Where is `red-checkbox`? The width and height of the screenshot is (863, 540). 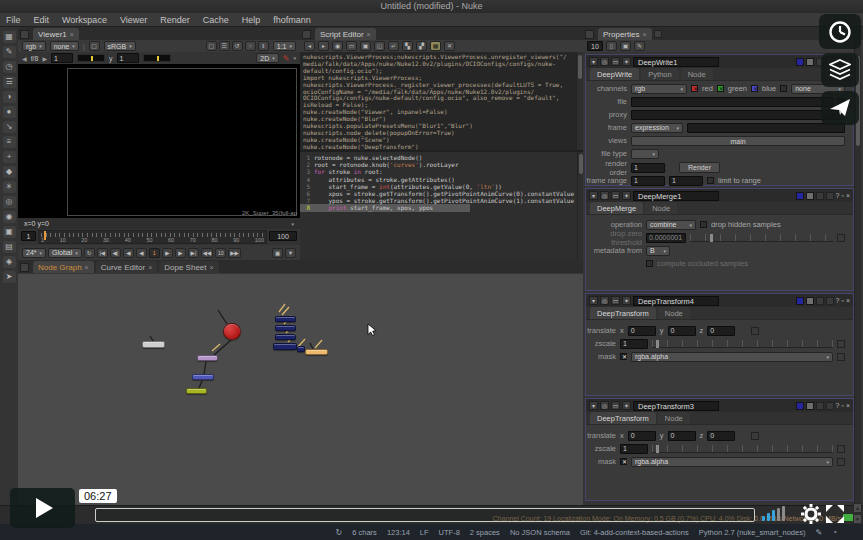
red-checkbox is located at coordinates (694, 88).